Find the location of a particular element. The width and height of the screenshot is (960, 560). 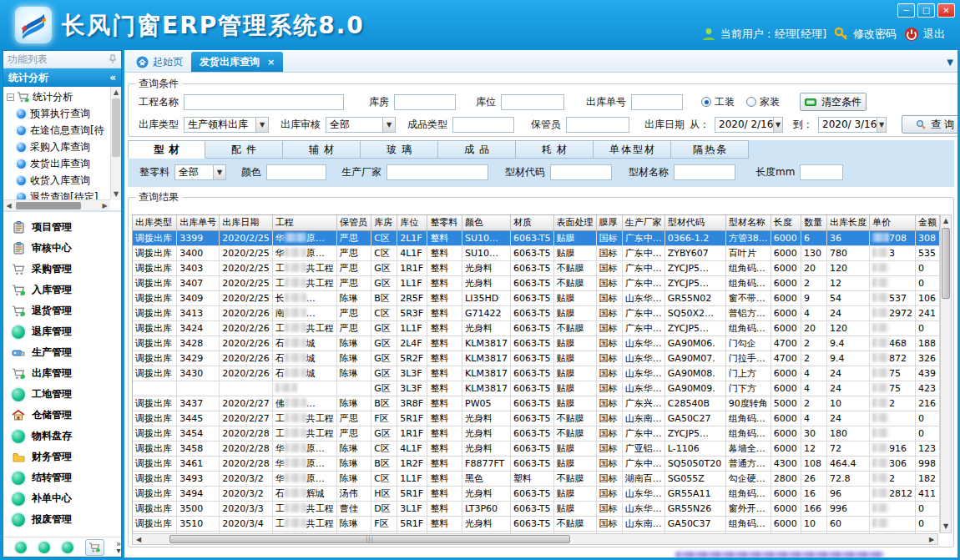

tree-item-4: 收货入库查询 is located at coordinates (57, 180).